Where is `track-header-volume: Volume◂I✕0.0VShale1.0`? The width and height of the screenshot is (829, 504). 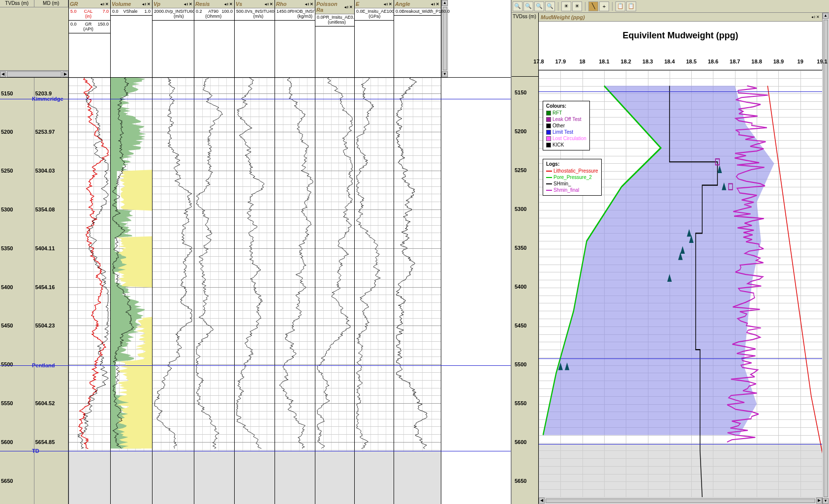
track-header-volume: Volume◂I✕0.0VShale1.0 is located at coordinates (132, 38).